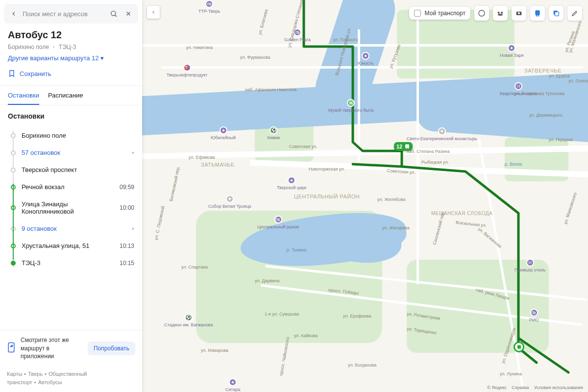 The width and height of the screenshot is (588, 392). I want to click on stop-time: 10:13, so click(127, 246).